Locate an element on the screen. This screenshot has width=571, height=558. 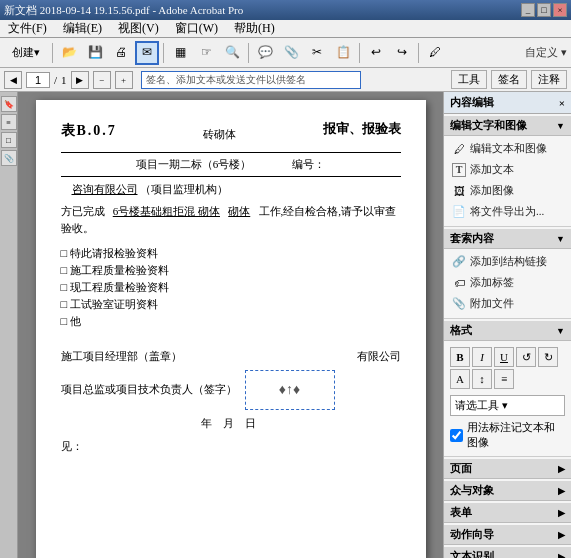
italic-button: I is located at coordinates (482, 357).